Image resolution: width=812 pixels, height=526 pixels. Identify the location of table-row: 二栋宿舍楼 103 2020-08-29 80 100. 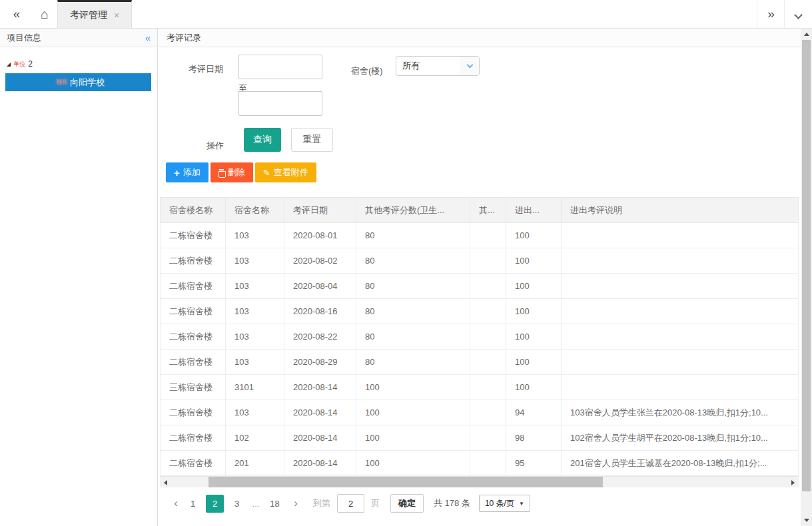
(480, 362).